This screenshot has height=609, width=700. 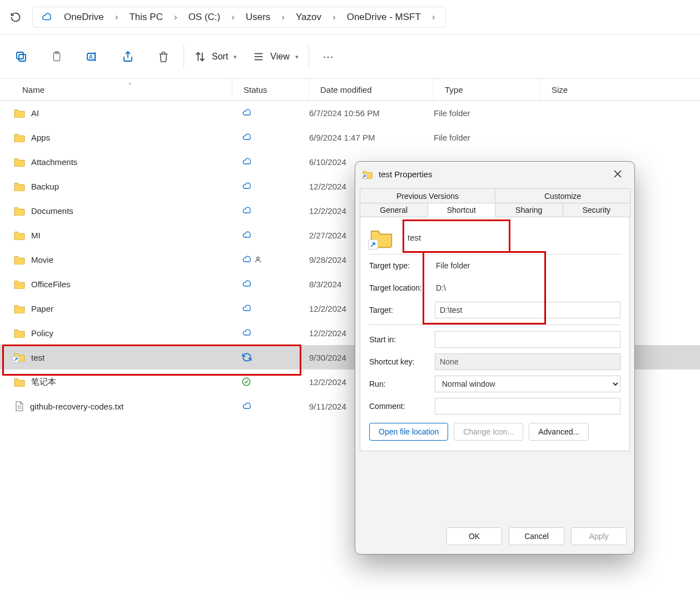 I want to click on share-button, so click(x=128, y=57).